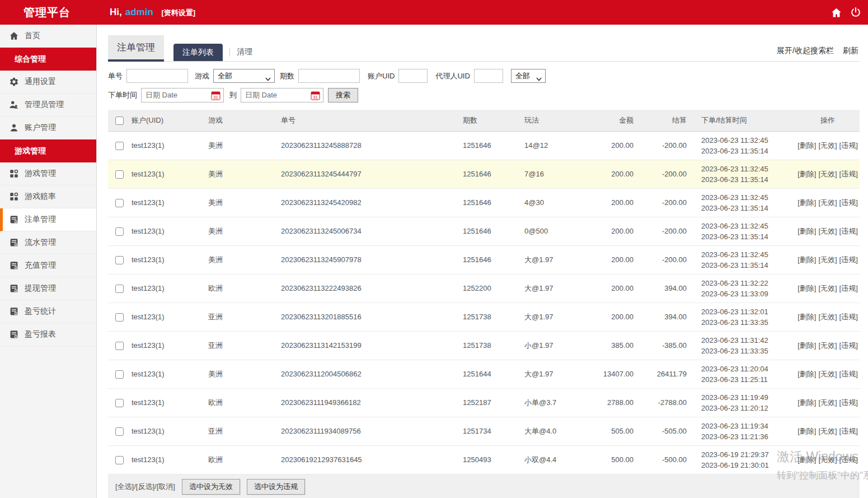 The width and height of the screenshot is (868, 498). I want to click on end-date-placeholder: 日期 Date, so click(261, 95).